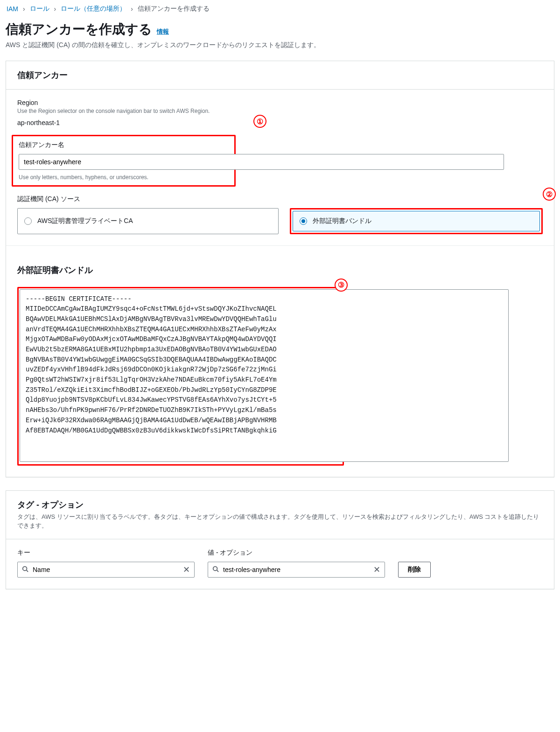  I want to click on tags-panel-header: タグ - オプション タグは、AWS リソースに割り当てるラベルです。各タグは、…, so click(280, 515).